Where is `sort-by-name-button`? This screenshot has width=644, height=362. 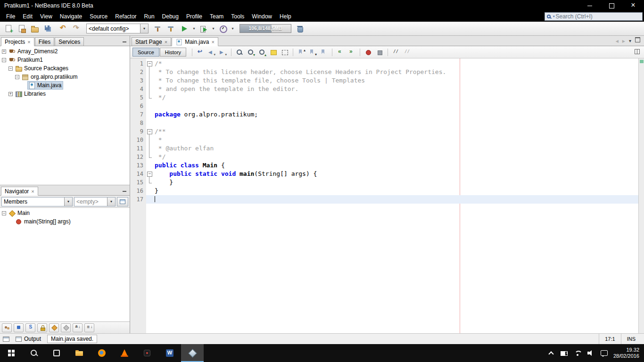 sort-by-name-button is located at coordinates (77, 328).